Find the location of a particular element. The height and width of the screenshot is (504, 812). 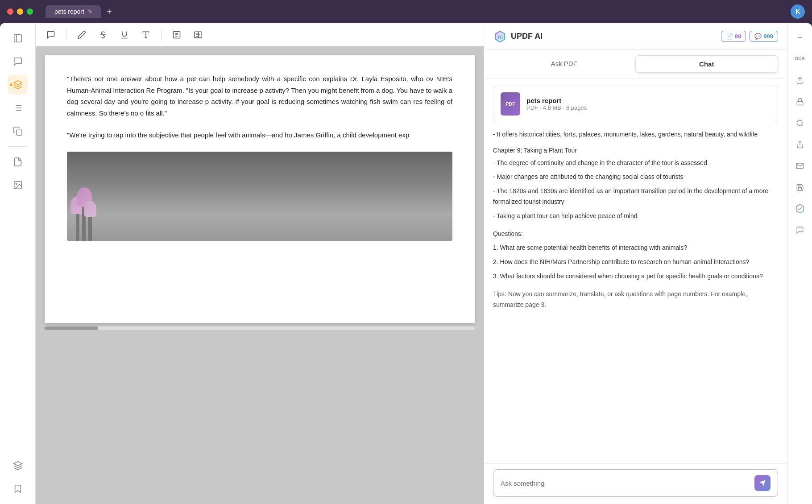

tab-chat: Chat is located at coordinates (707, 64).